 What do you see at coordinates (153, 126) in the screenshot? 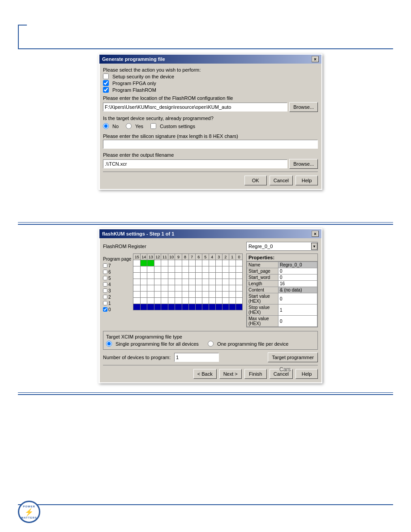
I see `checkbox-custom-input` at bounding box center [153, 126].